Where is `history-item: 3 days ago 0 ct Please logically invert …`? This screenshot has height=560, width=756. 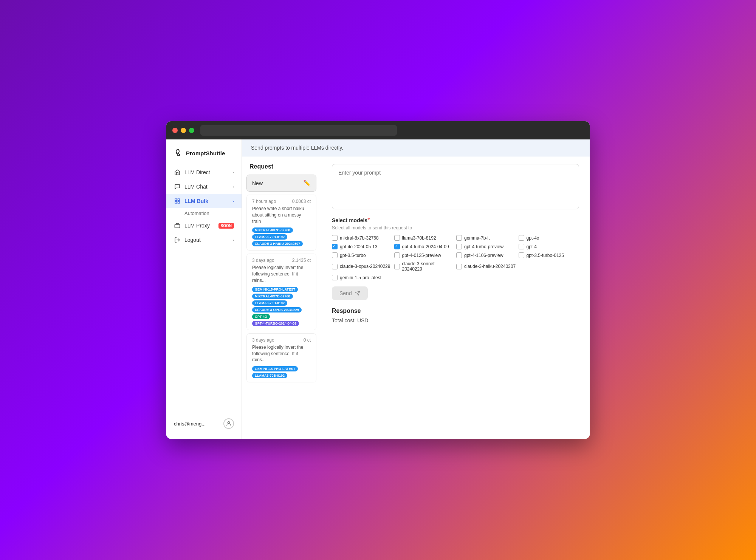
history-item: 3 days ago 0 ct Please logically invert … is located at coordinates (281, 358).